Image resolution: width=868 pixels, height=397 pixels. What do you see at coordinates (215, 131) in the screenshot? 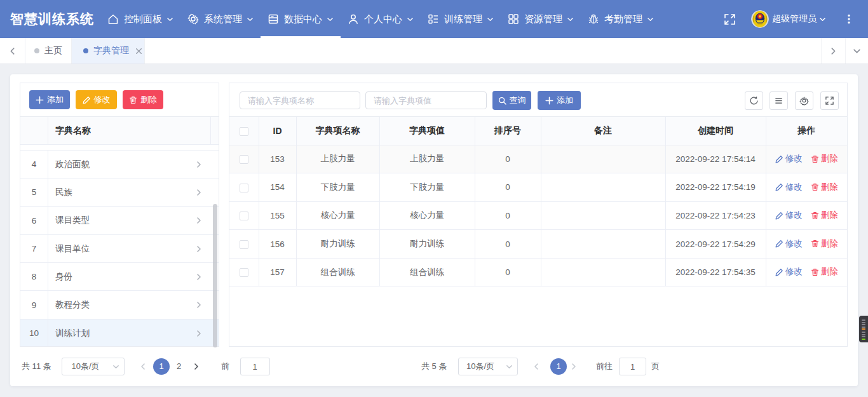
I see `scrollbar-gutter` at bounding box center [215, 131].